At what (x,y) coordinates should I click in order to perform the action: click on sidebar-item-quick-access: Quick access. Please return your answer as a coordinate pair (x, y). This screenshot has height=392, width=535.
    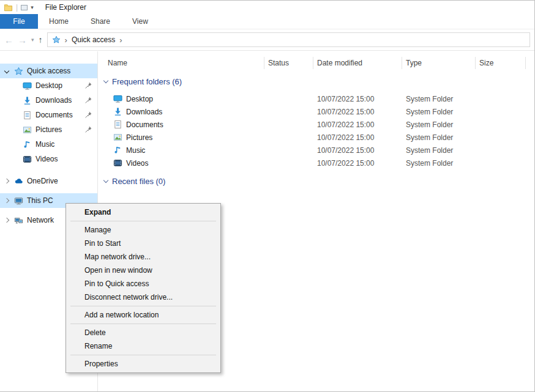
    Looking at the image, I should click on (49, 71).